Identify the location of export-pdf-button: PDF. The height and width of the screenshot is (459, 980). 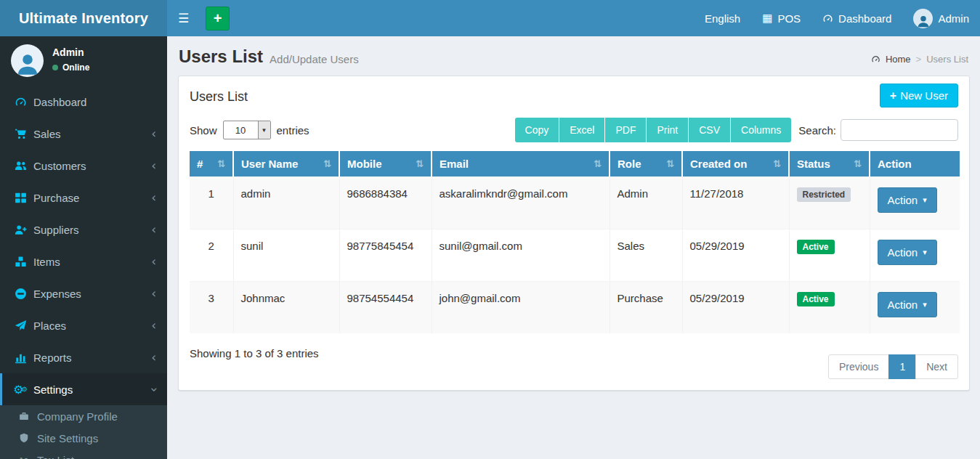
(626, 130).